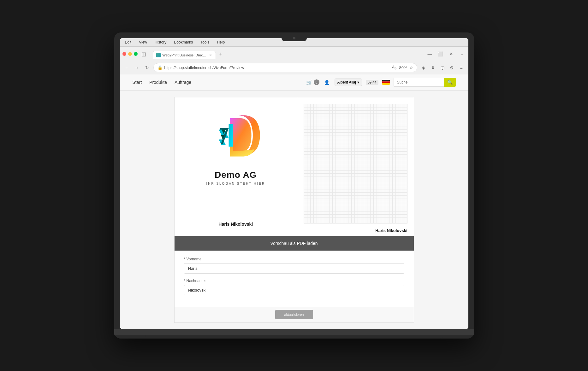  I want to click on url-action-icons: A字 80% ☆, so click(403, 67).